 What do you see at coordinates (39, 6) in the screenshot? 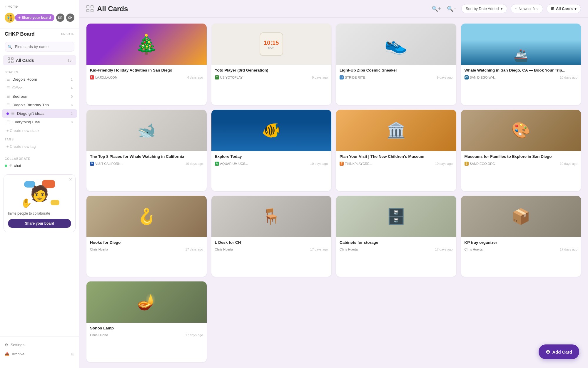
I see `home-link: ‹ Home` at bounding box center [39, 6].